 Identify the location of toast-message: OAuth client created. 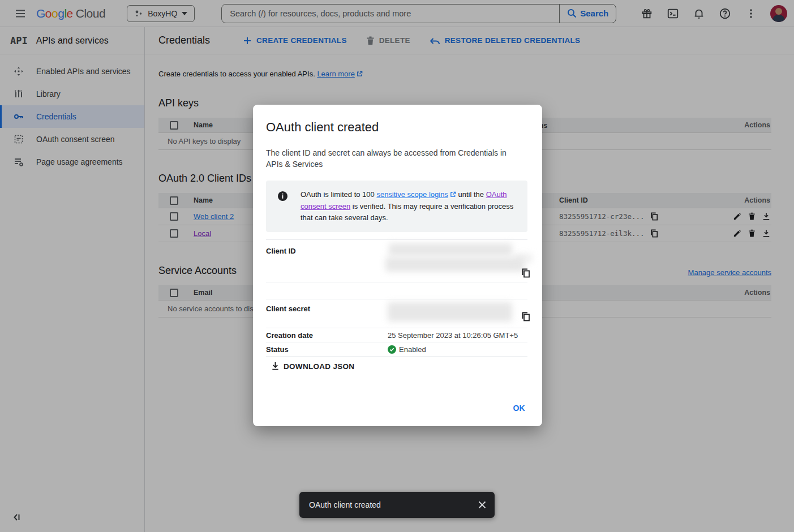
(393, 505).